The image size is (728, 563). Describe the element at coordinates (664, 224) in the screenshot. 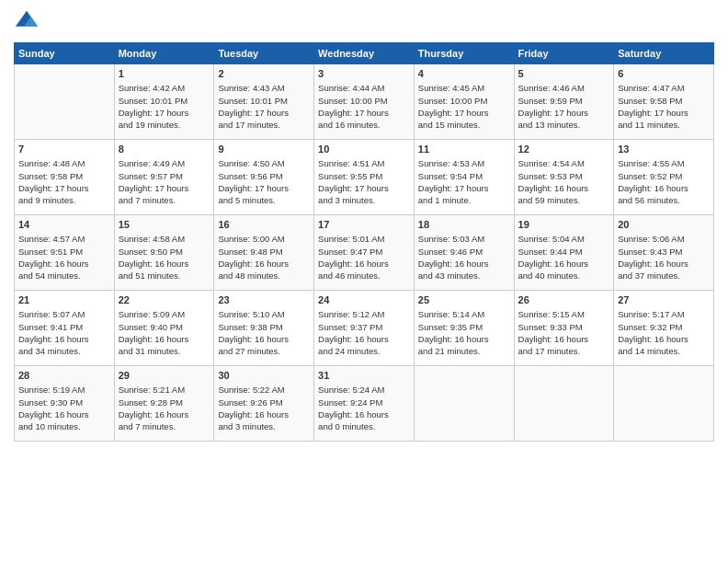

I see `day-number: 20` at that location.